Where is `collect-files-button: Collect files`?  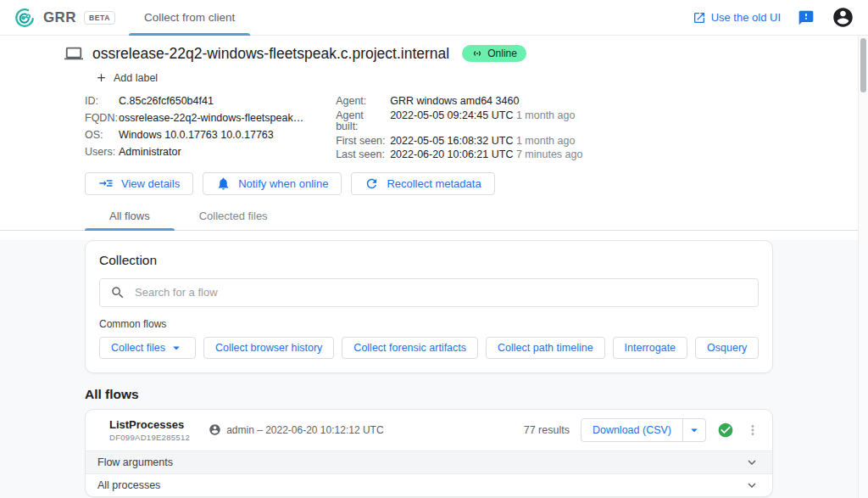
collect-files-button: Collect files is located at coordinates (147, 348).